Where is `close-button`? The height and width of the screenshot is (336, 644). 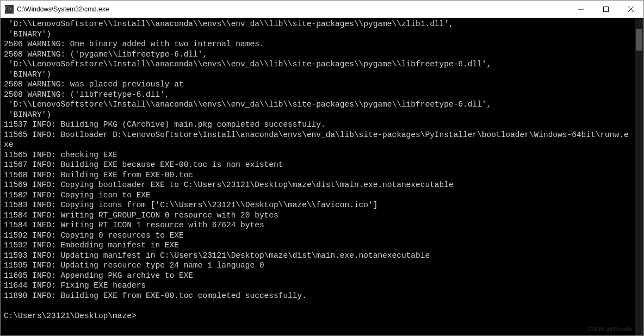
close-button is located at coordinates (631, 9).